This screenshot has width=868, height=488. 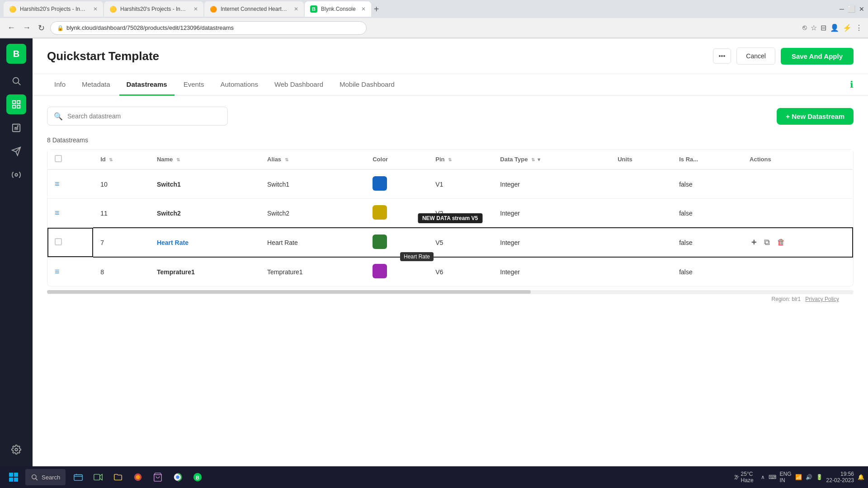 I want to click on scrollbar-thumb, so click(x=289, y=292).